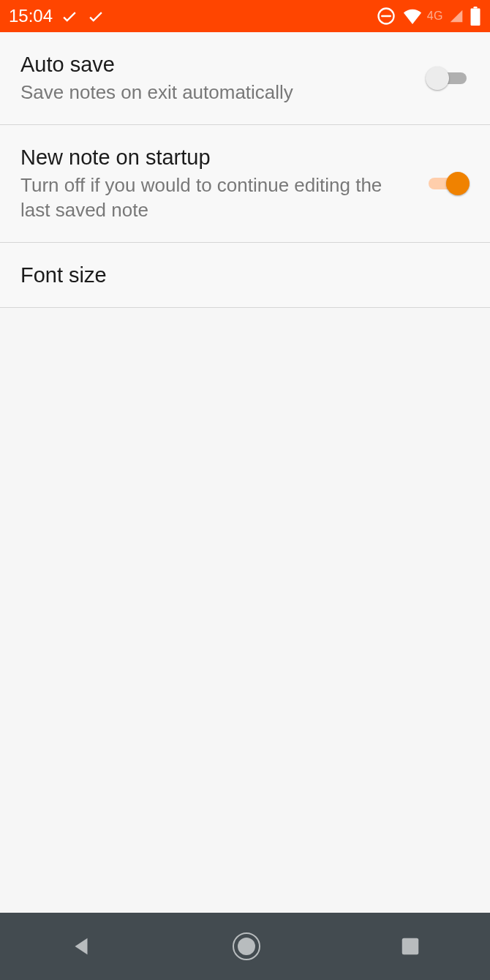 The width and height of the screenshot is (490, 980). I want to click on status-bar-right: 4G, so click(429, 16).